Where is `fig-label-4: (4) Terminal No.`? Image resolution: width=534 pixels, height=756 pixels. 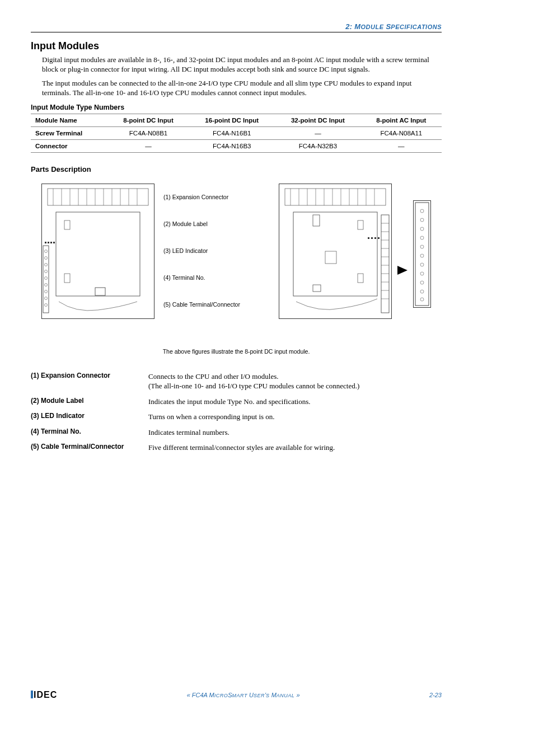
fig-label-4: (4) Terminal No. is located at coordinates (217, 278).